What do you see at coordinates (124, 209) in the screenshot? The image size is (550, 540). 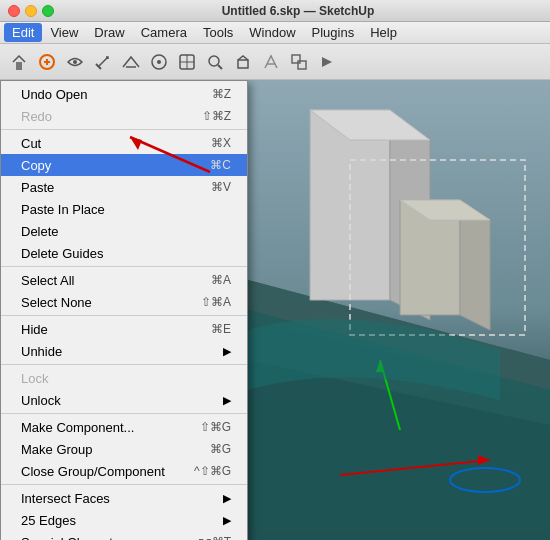 I see `paste-in-place-item: Paste In Place` at bounding box center [124, 209].